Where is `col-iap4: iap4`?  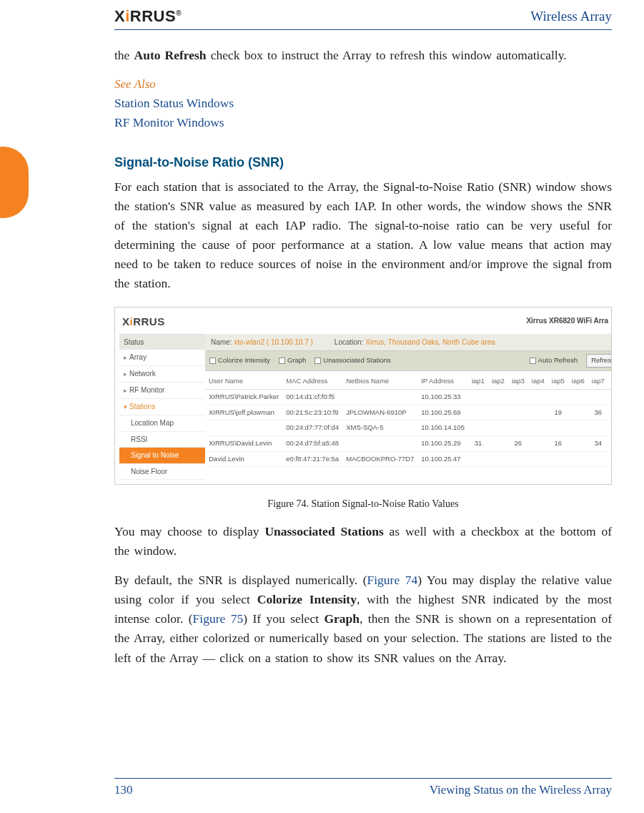 col-iap4: iap4 is located at coordinates (538, 382).